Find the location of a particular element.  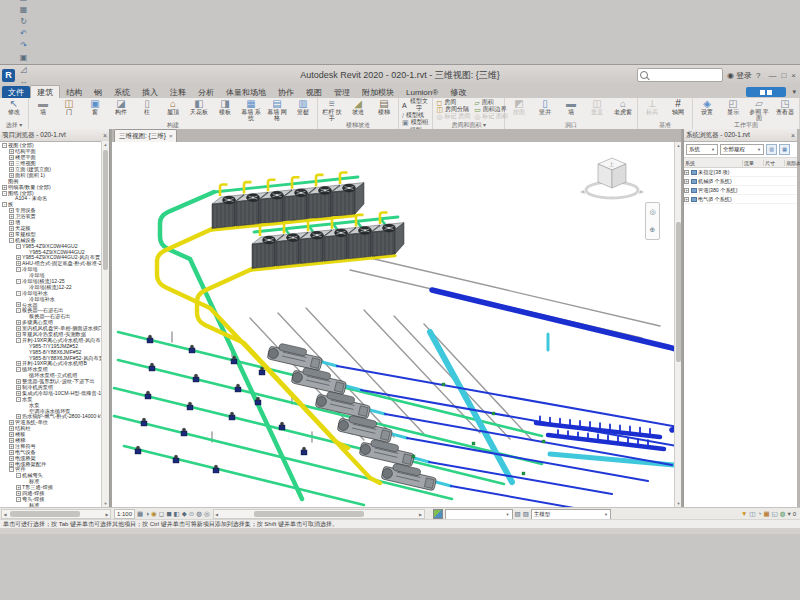

ribbon-button: ▤楼梯 is located at coordinates (384, 106).